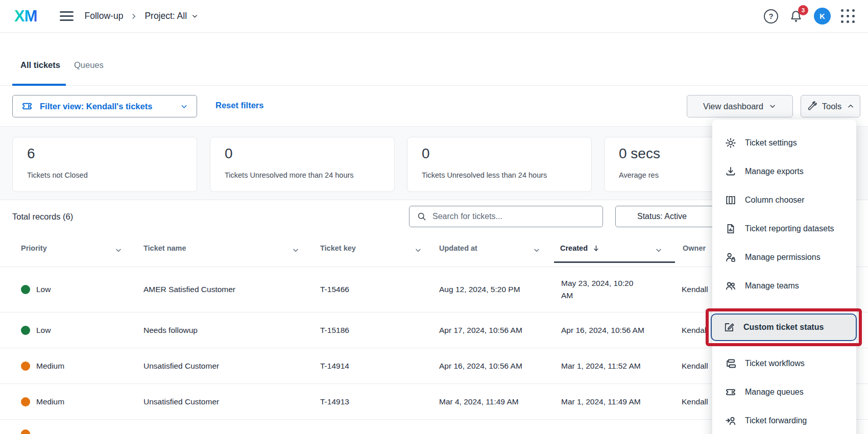 The height and width of the screenshot is (434, 868). What do you see at coordinates (731, 257) in the screenshot?
I see `person-lock-icon` at bounding box center [731, 257].